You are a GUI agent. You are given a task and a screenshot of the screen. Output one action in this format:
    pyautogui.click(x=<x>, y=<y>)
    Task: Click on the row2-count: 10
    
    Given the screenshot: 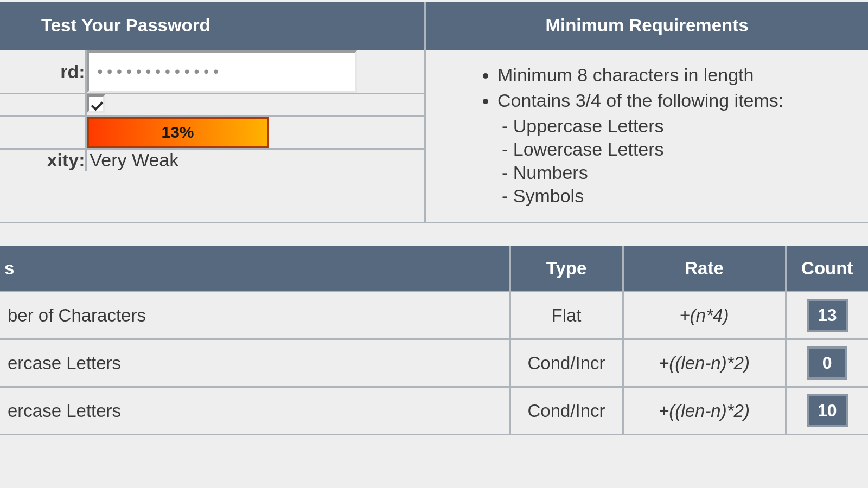 What is the action you would take?
    pyautogui.click(x=827, y=411)
    